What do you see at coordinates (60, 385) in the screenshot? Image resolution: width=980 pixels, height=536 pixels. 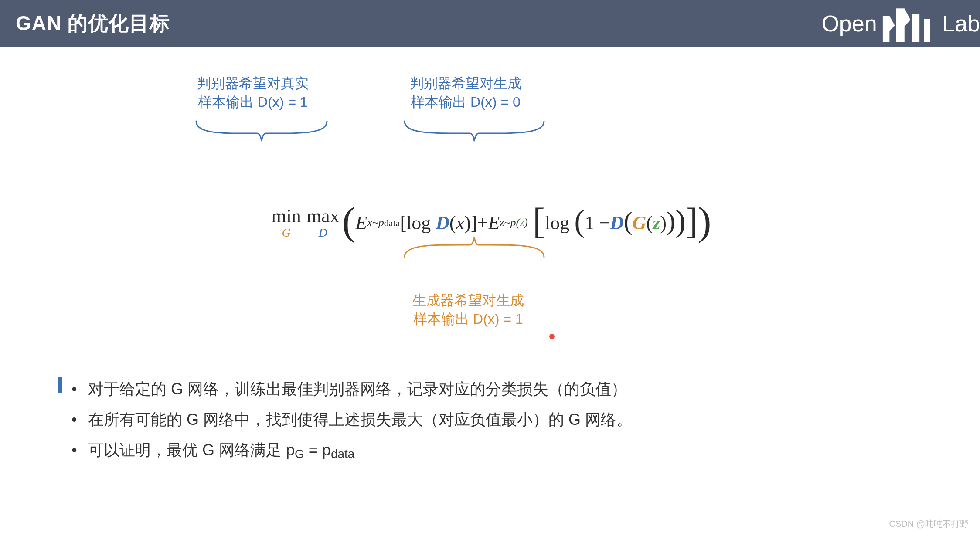 I see `bullet-accent-bar` at bounding box center [60, 385].